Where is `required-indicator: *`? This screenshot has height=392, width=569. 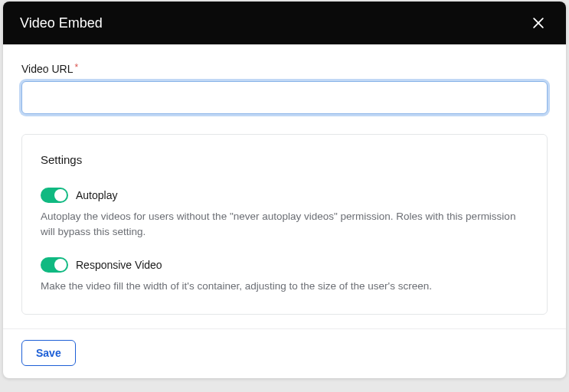
required-indicator: * is located at coordinates (77, 67).